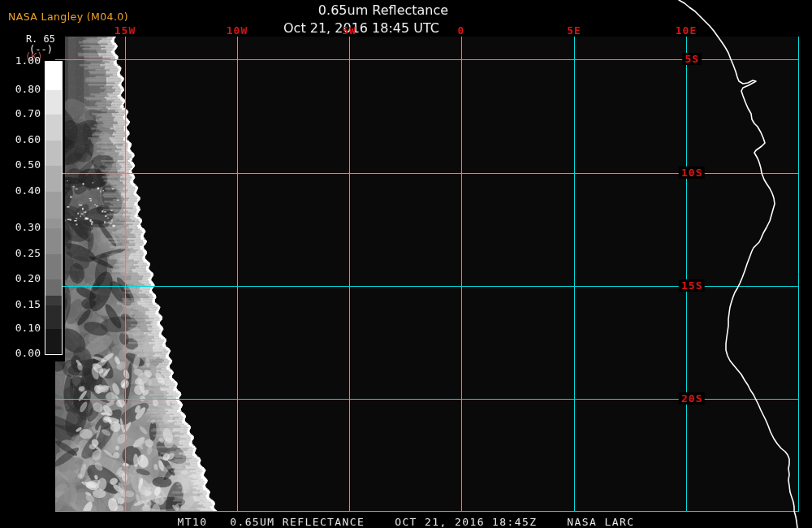 This screenshot has width=812, height=528. Describe the element at coordinates (28, 164) in the screenshot. I see `colorbar-tick-label: 0.50` at that location.